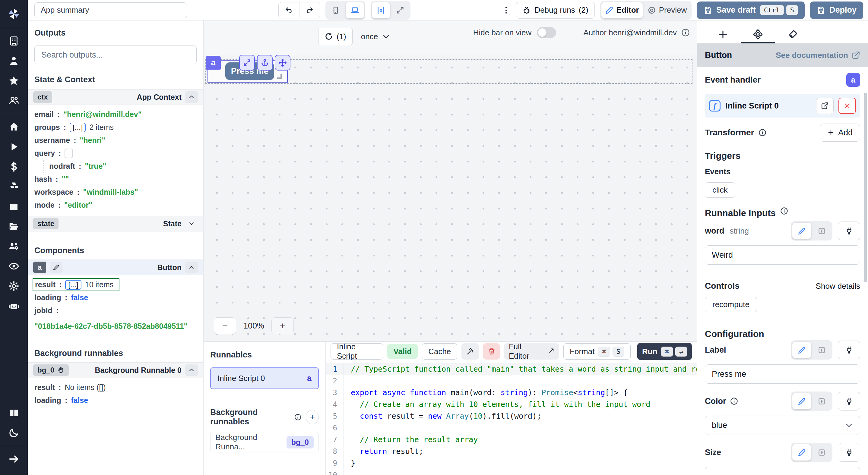 The image size is (868, 475). Describe the element at coordinates (69, 154) in the screenshot. I see `expand-value-box: -` at that location.